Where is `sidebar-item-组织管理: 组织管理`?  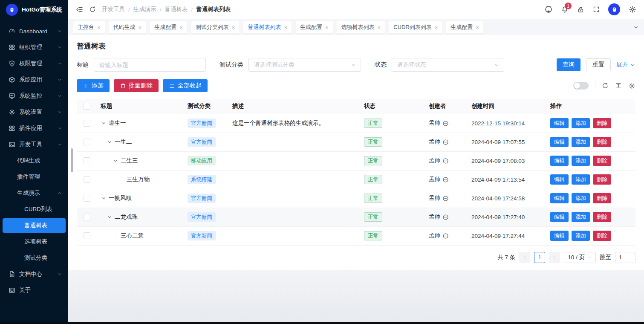 sidebar-item-组织管理: 组织管理 is located at coordinates (34, 47).